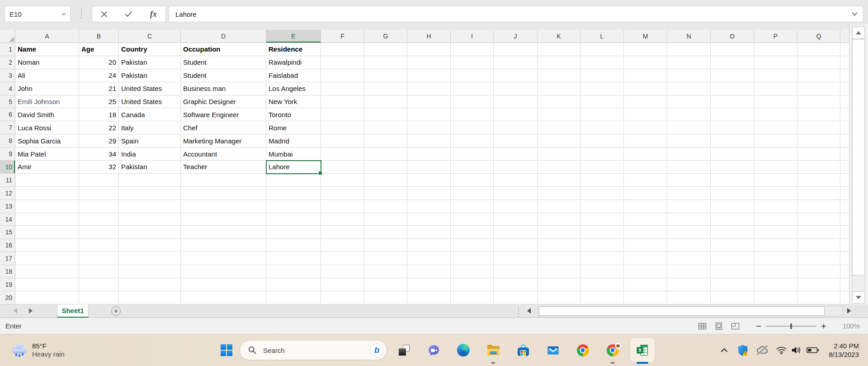 The height and width of the screenshot is (366, 868). I want to click on scrollbar-resize-grip, so click(519, 313).